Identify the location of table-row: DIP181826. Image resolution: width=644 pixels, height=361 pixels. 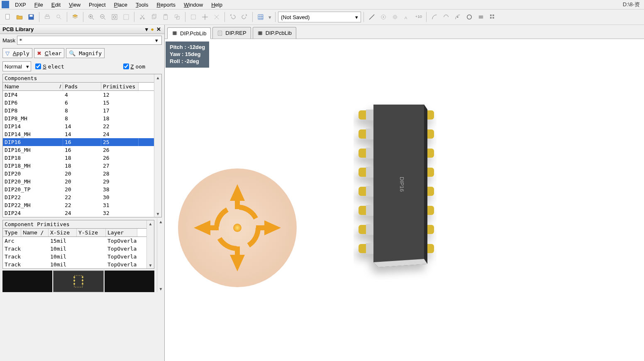
(78, 158).